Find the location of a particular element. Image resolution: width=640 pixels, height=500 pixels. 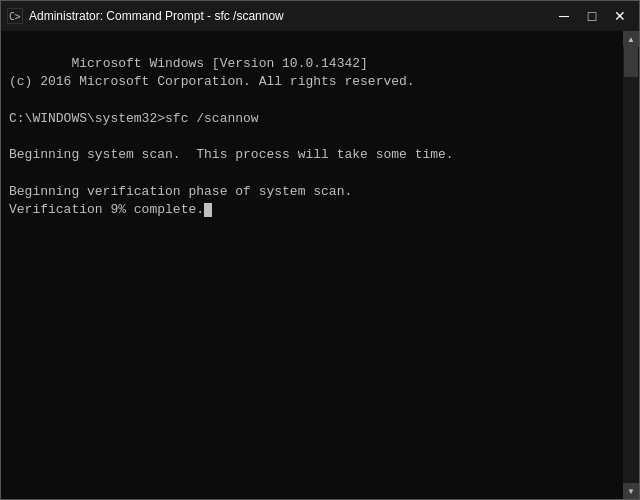

cmd-icon: C> is located at coordinates (15, 16).